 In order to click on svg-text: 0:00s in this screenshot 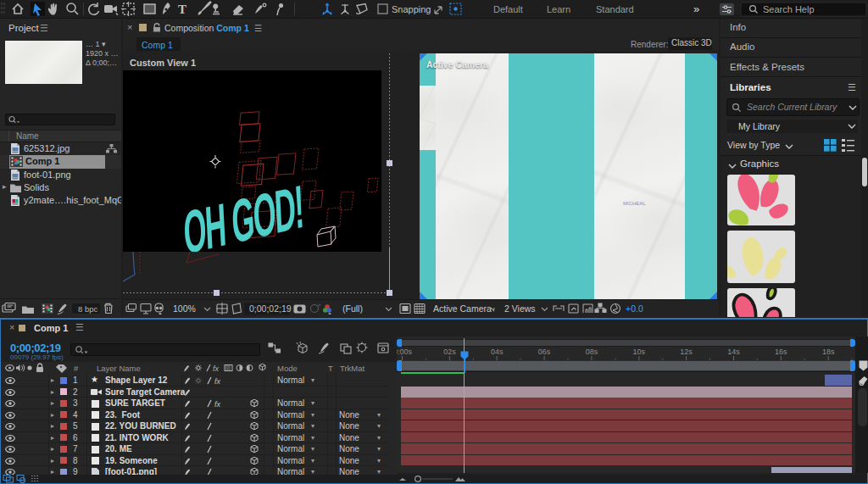, I will do `click(405, 352)`.